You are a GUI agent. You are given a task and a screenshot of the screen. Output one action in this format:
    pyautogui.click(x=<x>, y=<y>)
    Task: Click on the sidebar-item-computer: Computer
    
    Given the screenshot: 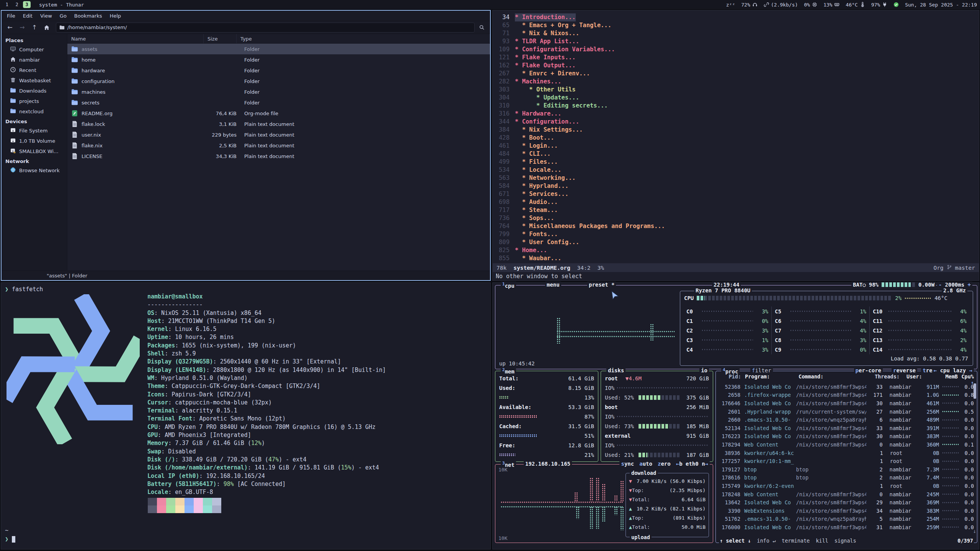 What is the action you would take?
    pyautogui.click(x=34, y=50)
    